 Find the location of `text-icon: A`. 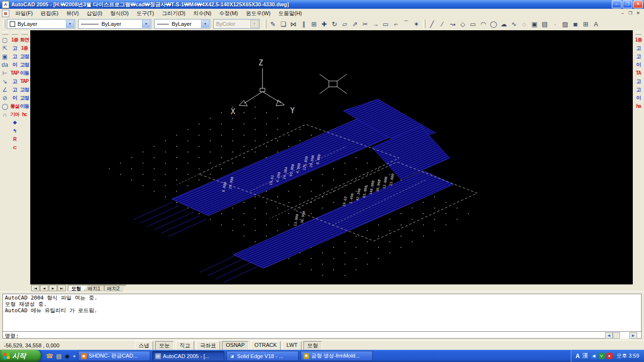

text-icon: A is located at coordinates (596, 24).